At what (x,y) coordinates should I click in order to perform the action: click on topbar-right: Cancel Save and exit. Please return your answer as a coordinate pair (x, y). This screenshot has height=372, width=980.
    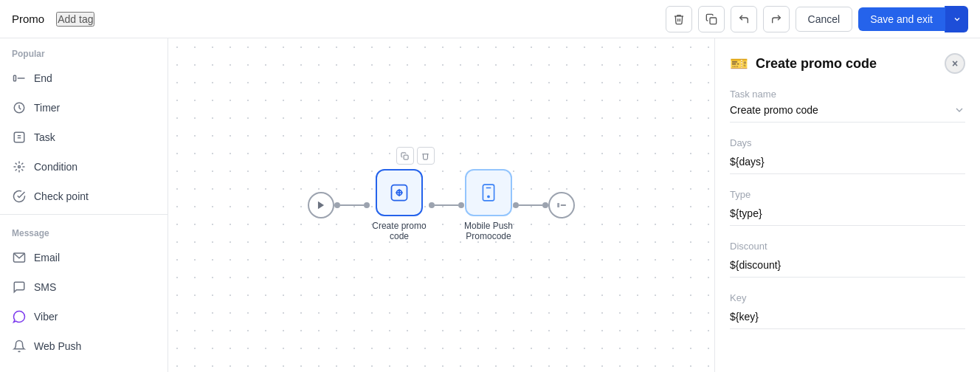
    Looking at the image, I should click on (817, 19).